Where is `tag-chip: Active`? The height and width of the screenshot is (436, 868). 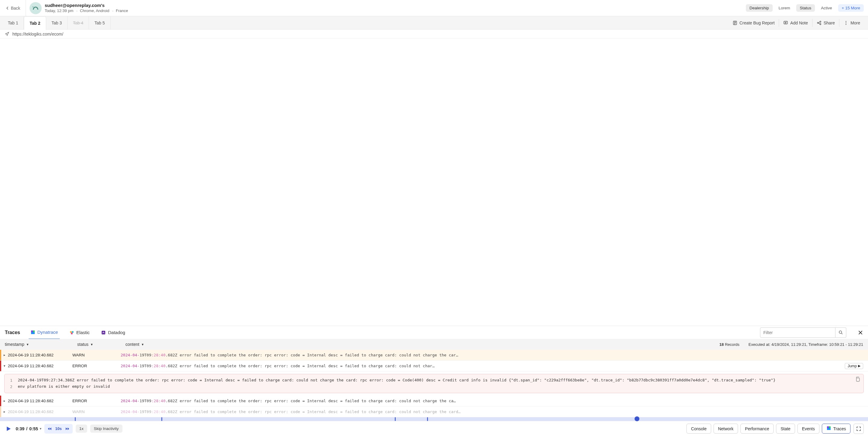 tag-chip: Active is located at coordinates (827, 8).